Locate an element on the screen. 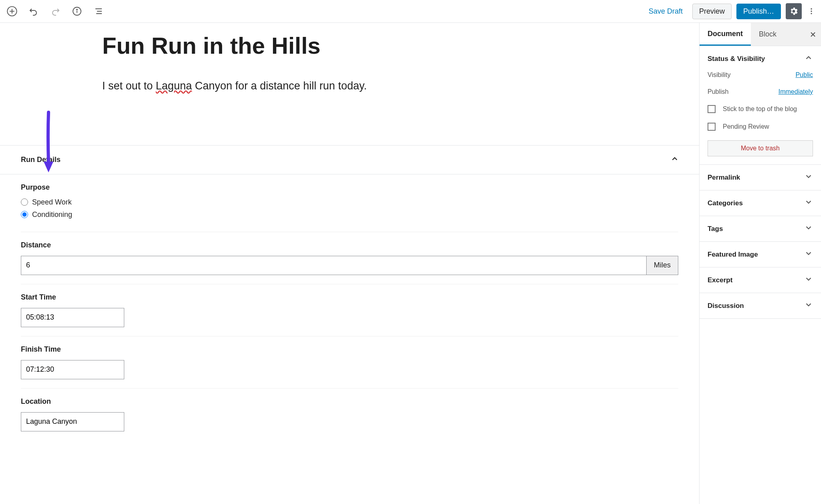 The image size is (821, 504). add-block-button is located at coordinates (12, 11).